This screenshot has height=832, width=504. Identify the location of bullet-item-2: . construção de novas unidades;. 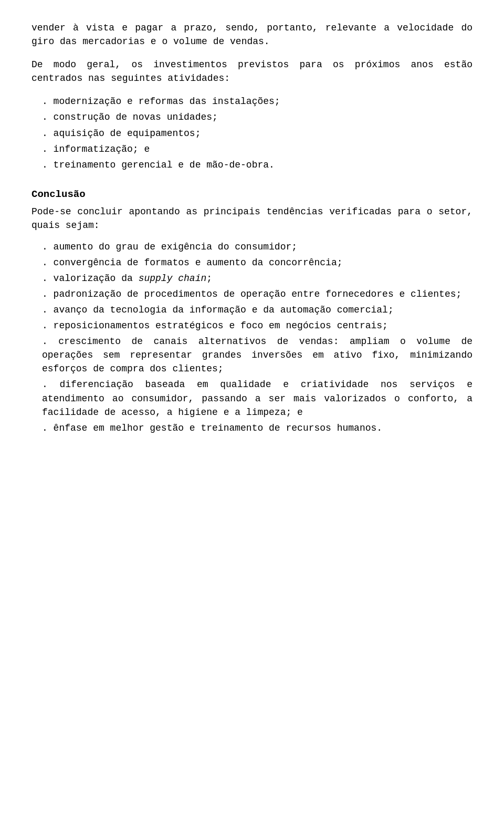
(252, 117).